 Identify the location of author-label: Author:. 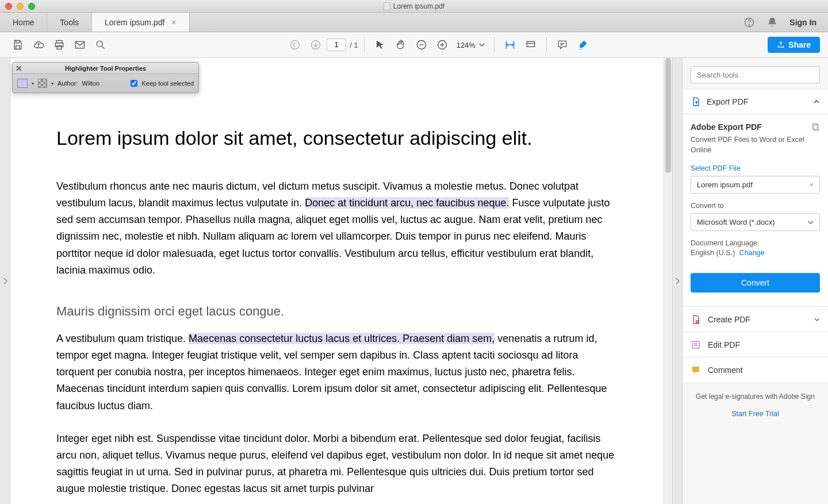
(68, 83).